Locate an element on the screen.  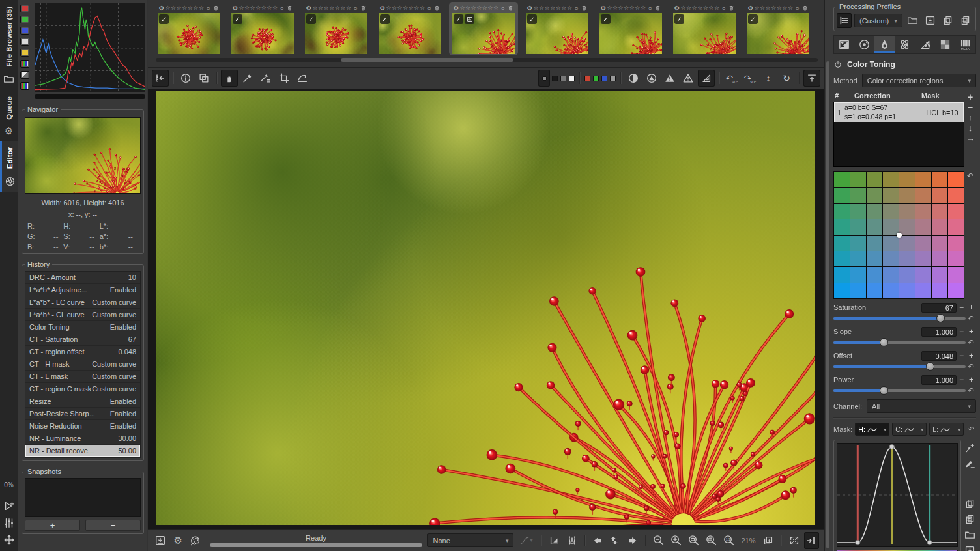
rotate-right-90-icon: ↷90° is located at coordinates (750, 78).